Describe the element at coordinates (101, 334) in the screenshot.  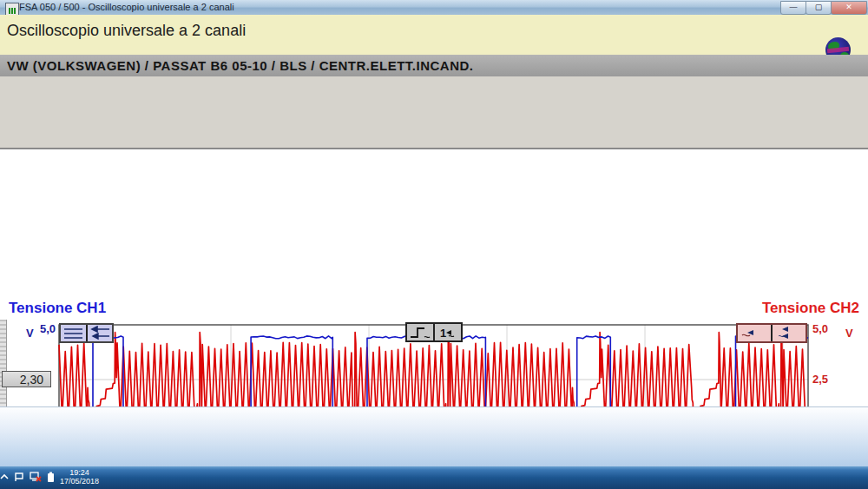
I see `ch1-move-arrows-icon` at that location.